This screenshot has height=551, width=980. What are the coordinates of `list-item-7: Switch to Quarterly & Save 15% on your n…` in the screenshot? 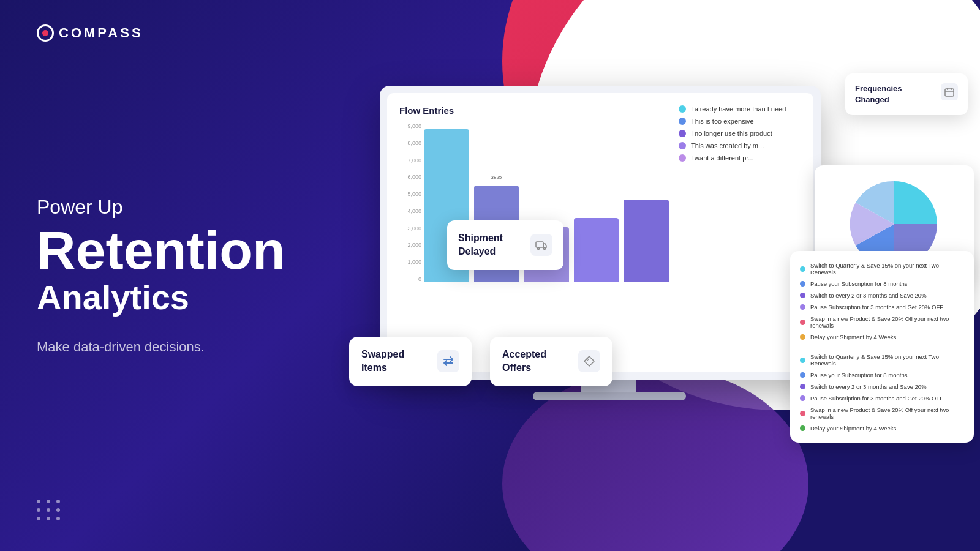 It's located at (882, 360).